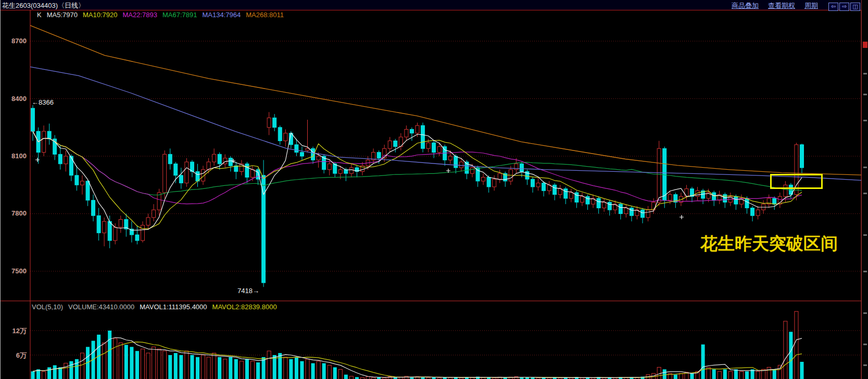 This screenshot has height=379, width=868. What do you see at coordinates (221, 15) in the screenshot?
I see `ma-readout-6: MA134:7964` at bounding box center [221, 15].